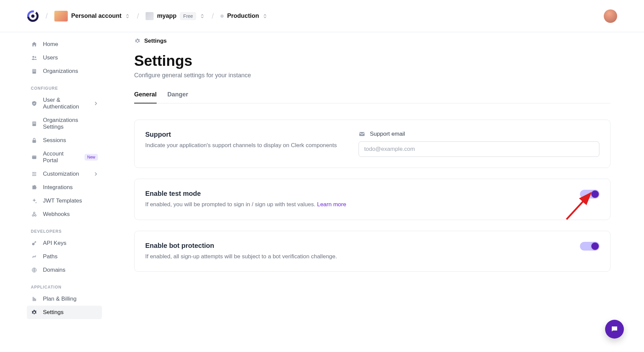 This screenshot has width=644, height=352. What do you see at coordinates (64, 86) in the screenshot?
I see `nav-group-configure: CONFIGURE` at bounding box center [64, 86].